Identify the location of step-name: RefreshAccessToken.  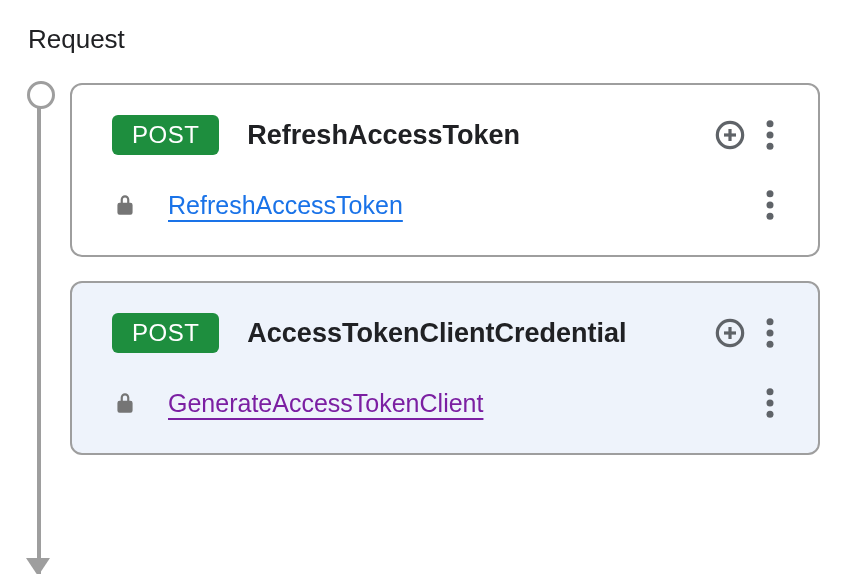
(478, 136).